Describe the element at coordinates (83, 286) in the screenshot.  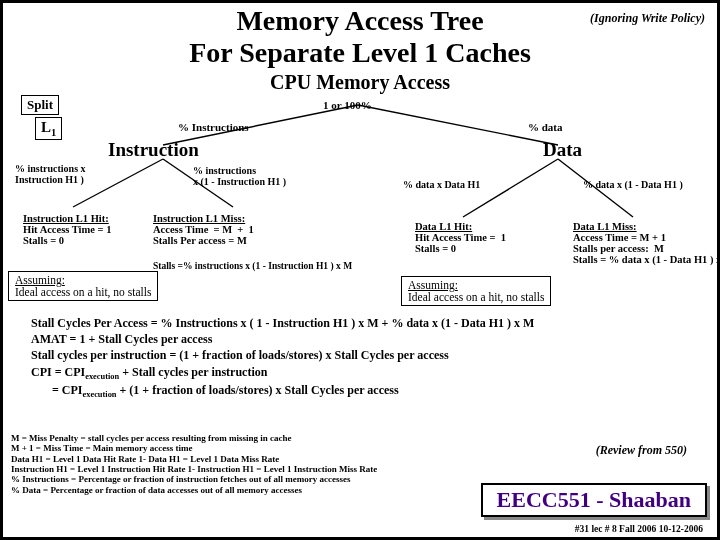
I see `assume-box-left: Assuming:Ideal access on a hit, no stall…` at that location.